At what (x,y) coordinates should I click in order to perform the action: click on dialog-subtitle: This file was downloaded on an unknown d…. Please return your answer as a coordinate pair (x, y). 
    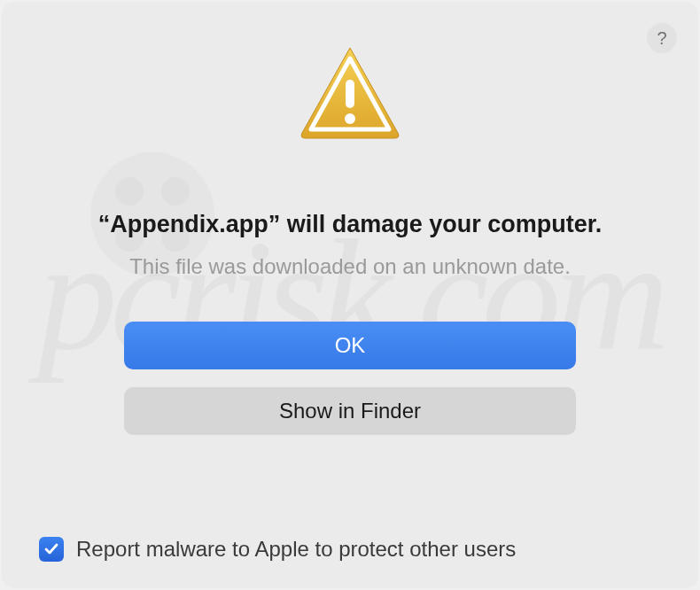
    Looking at the image, I should click on (350, 267).